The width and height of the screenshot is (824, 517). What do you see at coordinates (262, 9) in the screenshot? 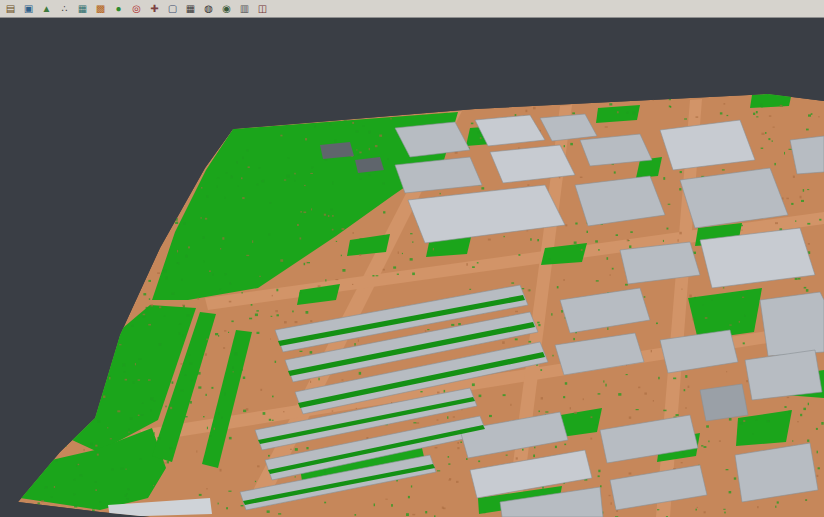
I see `export-icon: ◫` at bounding box center [262, 9].